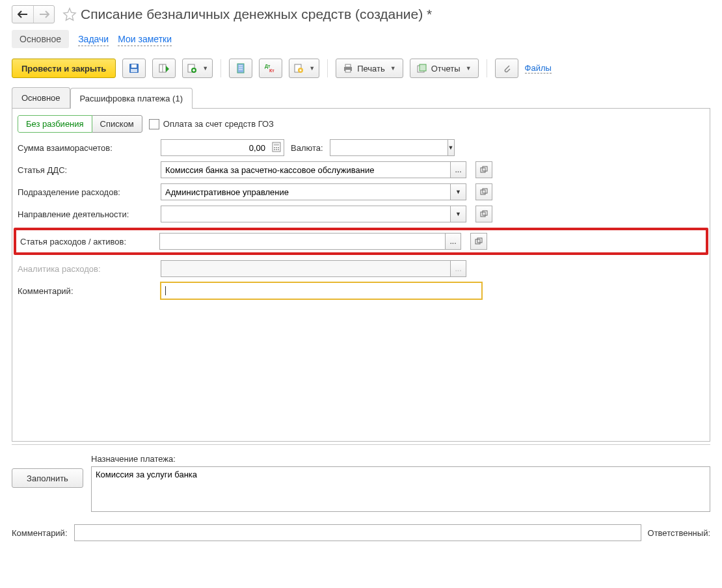 The width and height of the screenshot is (722, 588). Describe the element at coordinates (47, 478) in the screenshot. I see `fill-button: Заполнить` at that location.